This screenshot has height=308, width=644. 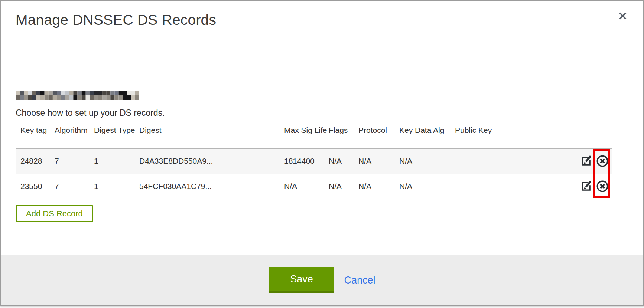 I want to click on cancel-link: Cancel, so click(x=360, y=281).